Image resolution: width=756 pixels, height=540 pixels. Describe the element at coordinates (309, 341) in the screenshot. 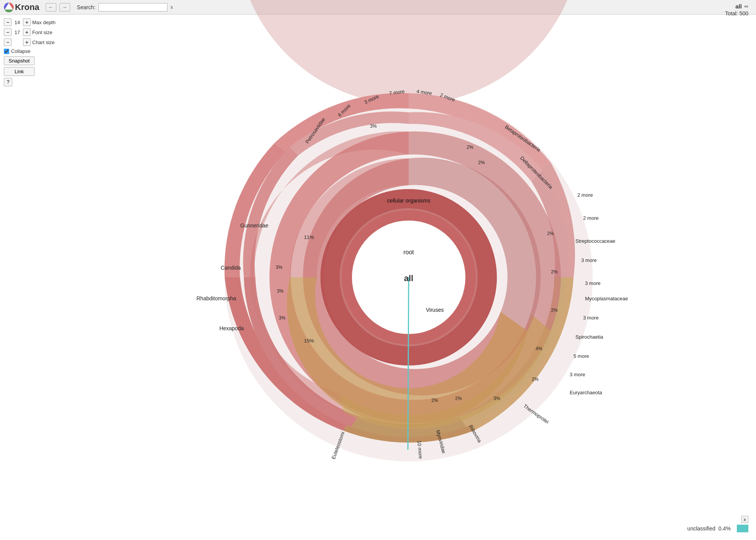

I see `euteleostomi-pct: 15%` at that location.